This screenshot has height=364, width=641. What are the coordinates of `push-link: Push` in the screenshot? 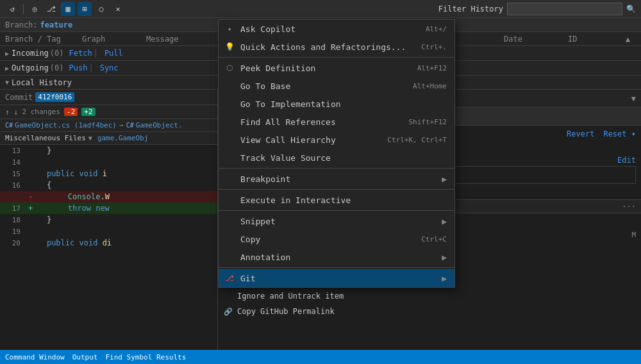 It's located at (78, 68).